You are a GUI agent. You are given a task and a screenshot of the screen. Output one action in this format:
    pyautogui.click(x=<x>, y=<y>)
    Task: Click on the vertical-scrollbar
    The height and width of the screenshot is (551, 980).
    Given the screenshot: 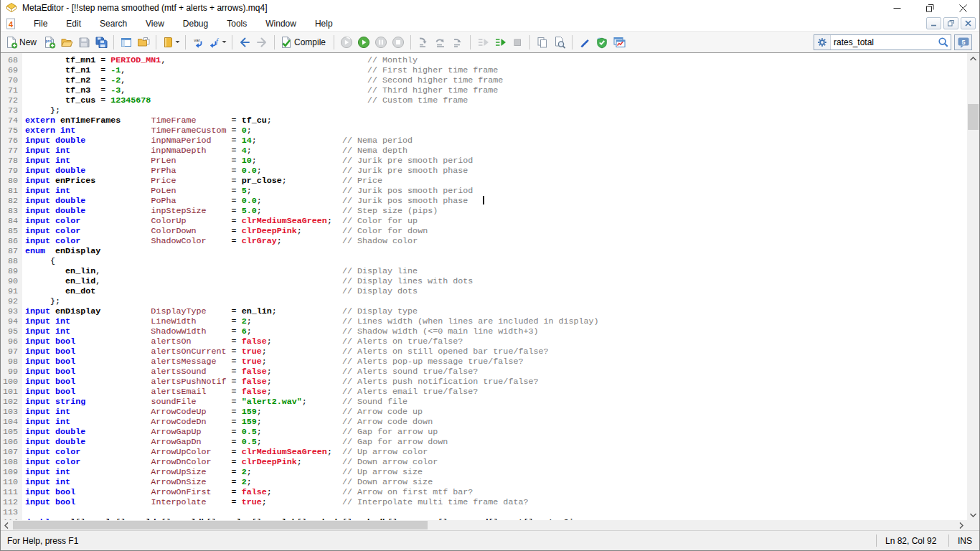 What is the action you would take?
    pyautogui.click(x=973, y=287)
    